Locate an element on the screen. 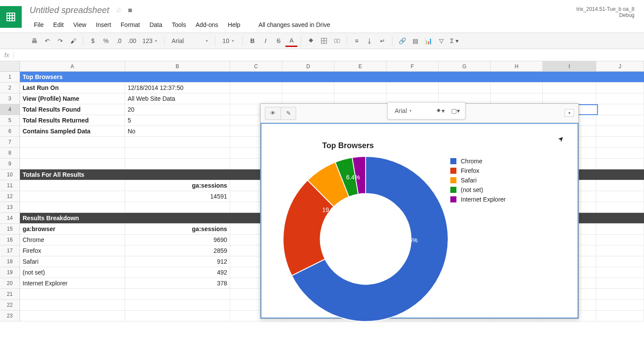 This screenshot has width=644, height=341. font-size-select: 10▾ is located at coordinates (229, 41).